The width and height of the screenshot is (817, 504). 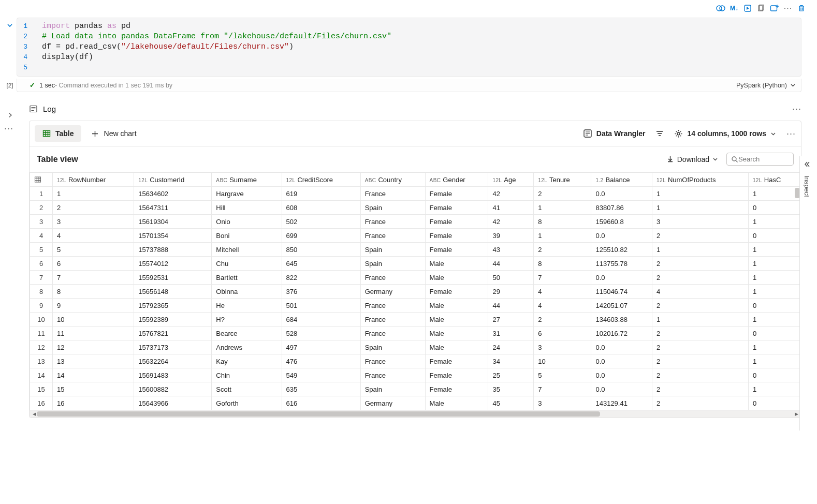 I want to click on data-cell: 6, so click(x=93, y=264).